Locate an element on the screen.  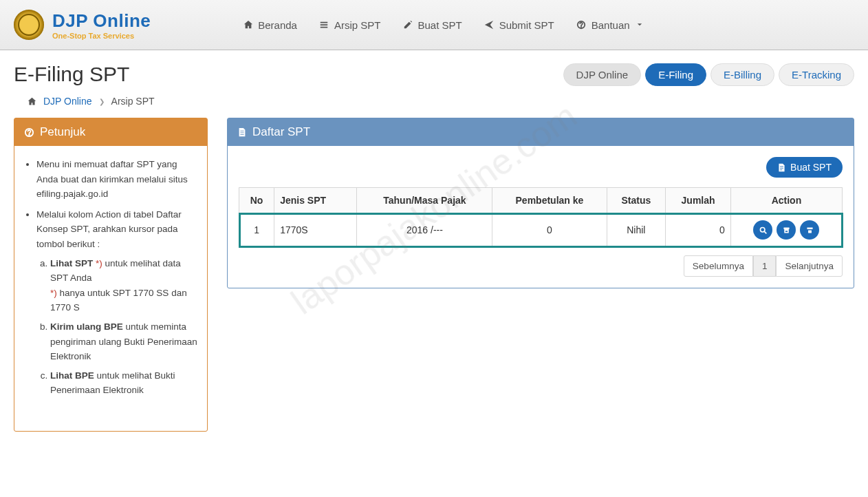
table-row: 1 1770S 2016 /--- 0 Nihil 0 is located at coordinates (541, 230).